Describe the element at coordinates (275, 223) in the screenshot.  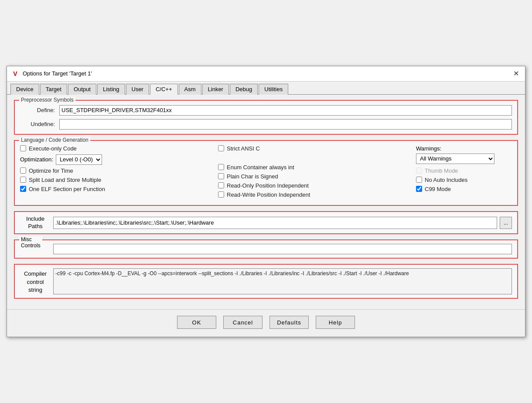
I see `include-paths-input` at that location.